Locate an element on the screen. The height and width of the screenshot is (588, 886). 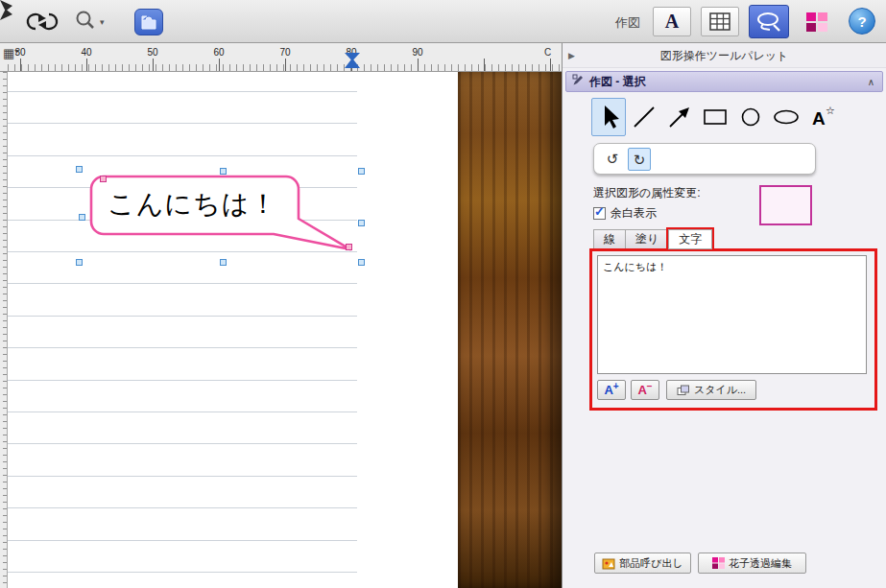
tab-line: 線 is located at coordinates (609, 240).